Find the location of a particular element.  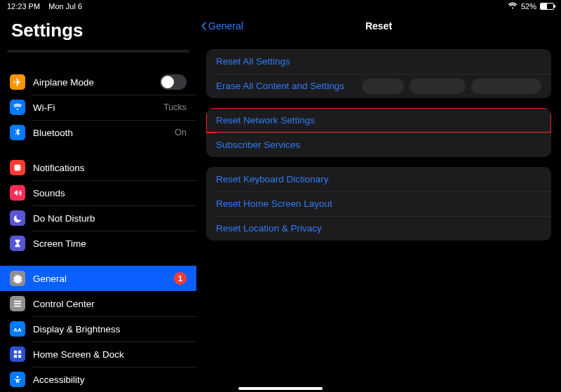

wifi-value: Tucks is located at coordinates (175, 107).